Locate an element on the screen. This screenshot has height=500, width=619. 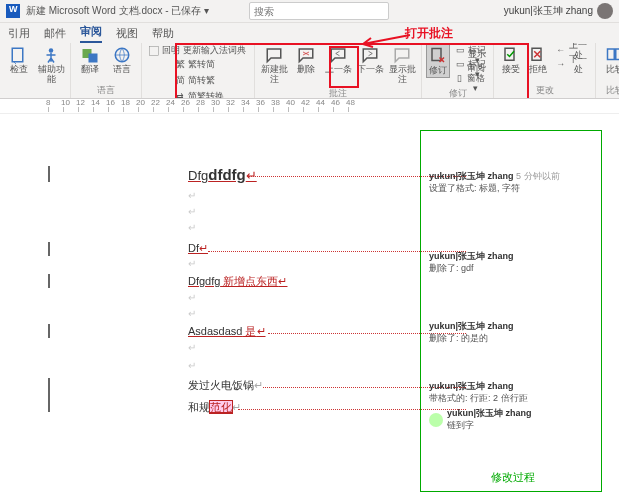
doc-text: Asdasdasd is located at coordinates (215, 331).